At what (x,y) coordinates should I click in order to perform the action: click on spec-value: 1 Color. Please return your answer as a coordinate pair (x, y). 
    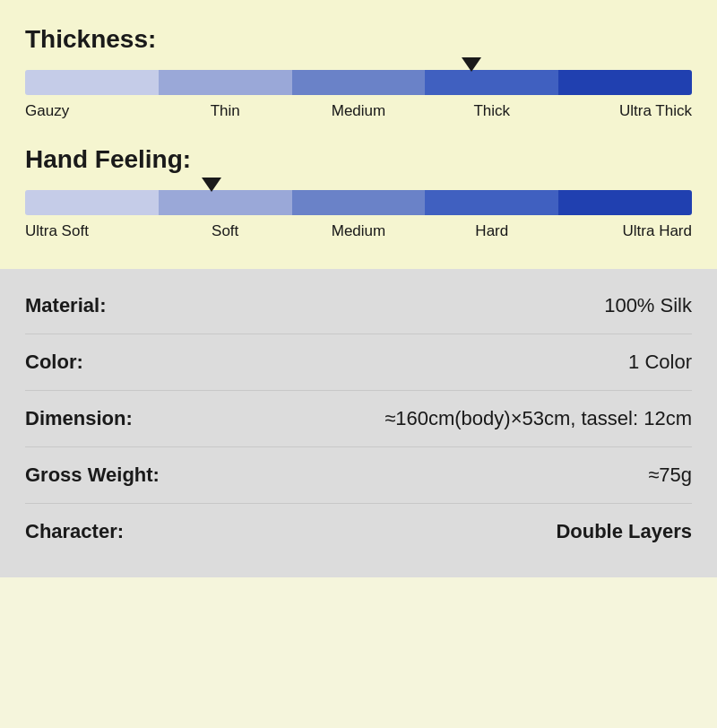
    Looking at the image, I should click on (660, 362).